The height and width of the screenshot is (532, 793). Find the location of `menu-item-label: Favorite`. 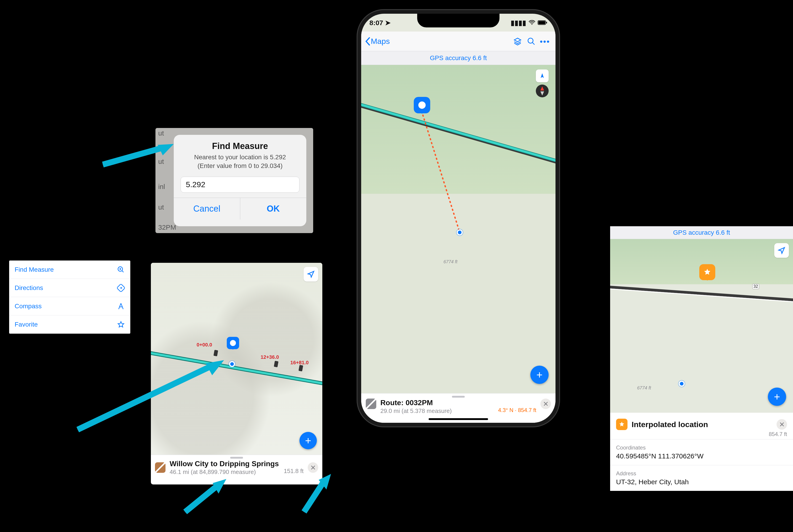

menu-item-label: Favorite is located at coordinates (26, 324).